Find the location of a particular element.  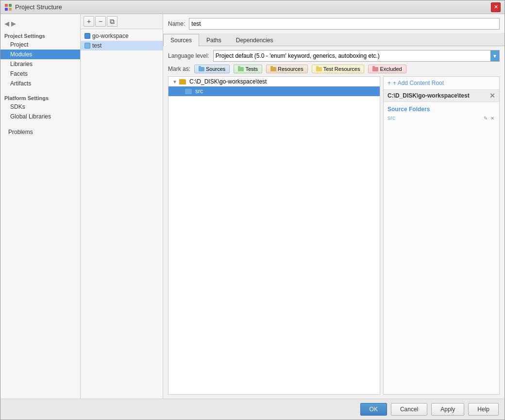

language-level-value: Project default (5.0 - 'enum' keyword, g… is located at coordinates (353, 56).